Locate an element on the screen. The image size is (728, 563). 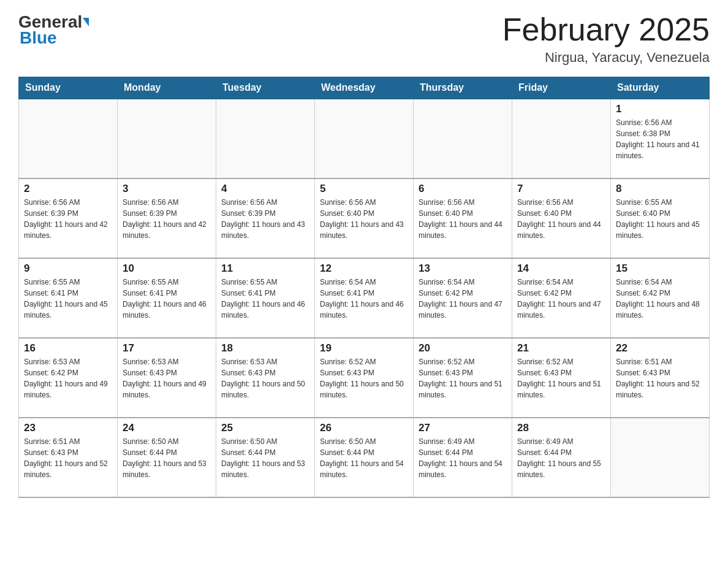
calendar-cell: 6Sunrise: 6:56 AM Sunset: 6:40 PM Daylig… is located at coordinates (463, 218).